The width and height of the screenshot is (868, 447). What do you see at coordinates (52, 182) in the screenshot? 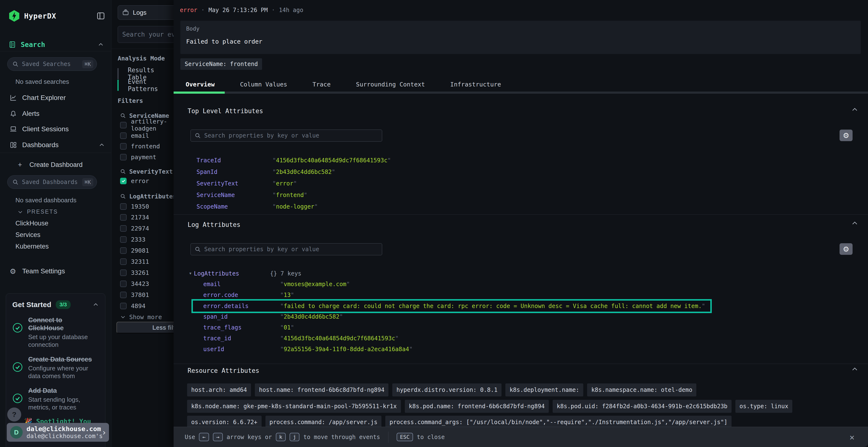
I see `saved-dashboards-input: ⌘K` at bounding box center [52, 182].